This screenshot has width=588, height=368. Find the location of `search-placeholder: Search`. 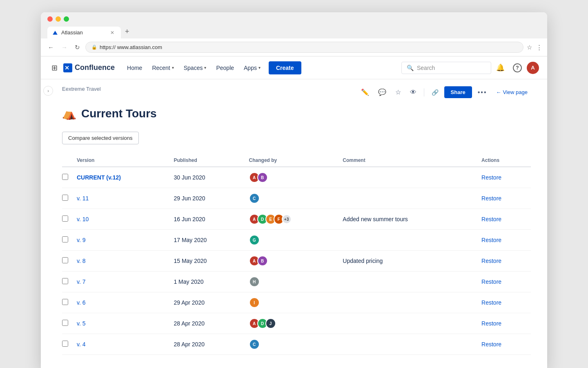

search-placeholder: Search is located at coordinates (426, 68).